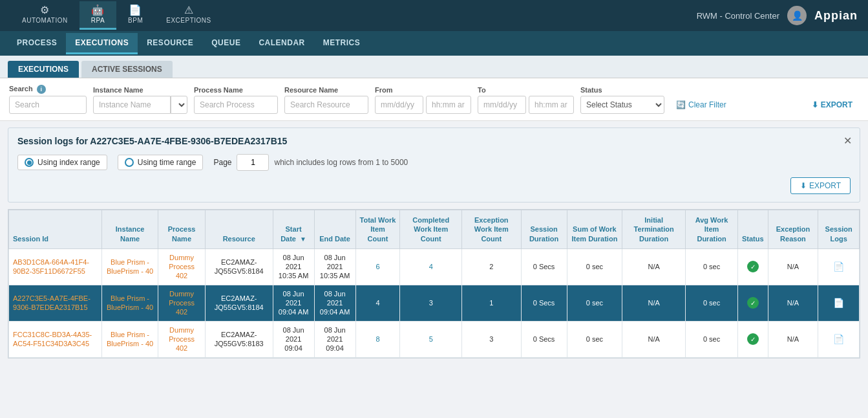 Image resolution: width=868 pixels, height=418 pixels. I want to click on close-session-logs-button: ✕, so click(848, 141).